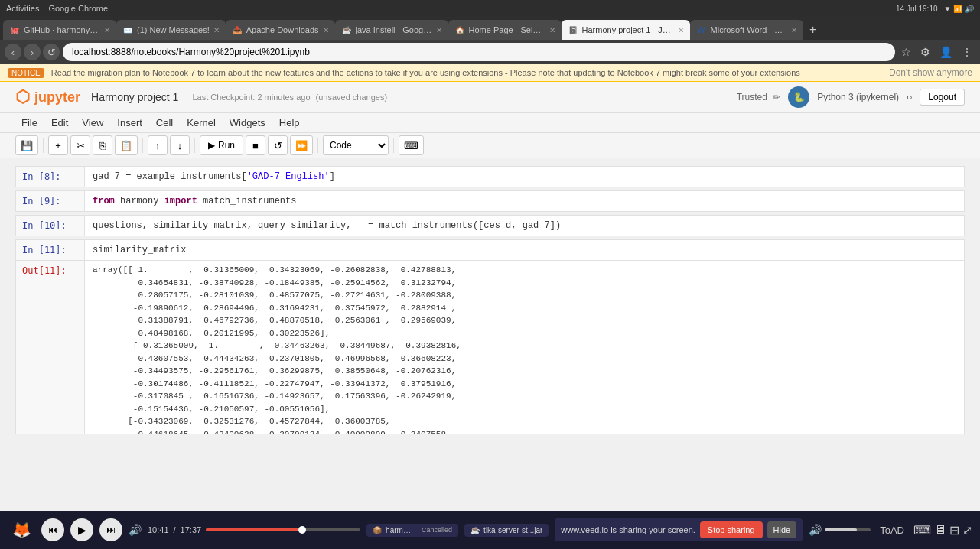 The width and height of the screenshot is (980, 549). I want to click on volume-icon: 🔊, so click(135, 530).